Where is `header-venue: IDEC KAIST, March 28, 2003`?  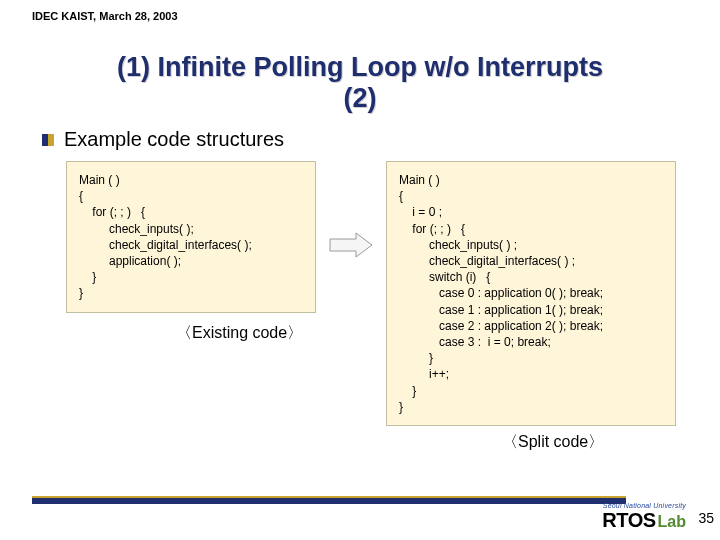 header-venue: IDEC KAIST, March 28, 2003 is located at coordinates (360, 16).